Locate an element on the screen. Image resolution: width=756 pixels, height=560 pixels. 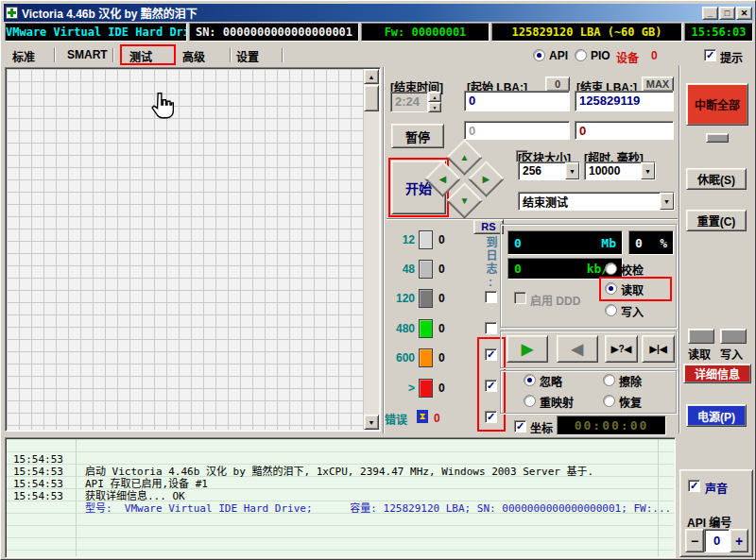
log-480-checkbox is located at coordinates (491, 329).